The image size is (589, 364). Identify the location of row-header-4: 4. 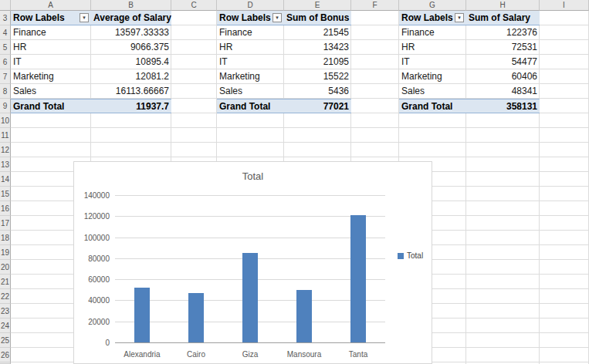
(5, 32).